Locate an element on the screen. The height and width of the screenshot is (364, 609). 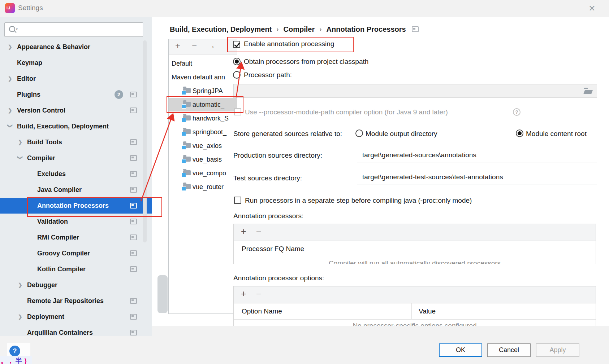
sidebar-item-compiler: ❯Compiler is located at coordinates (76, 158).